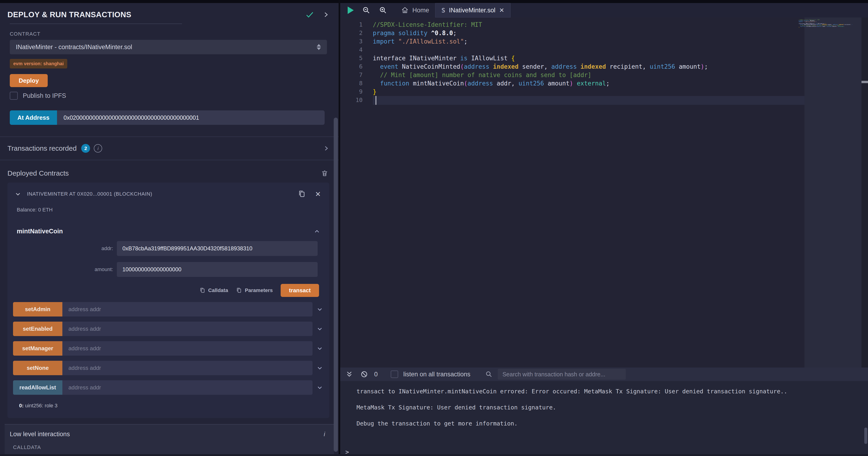  I want to click on setEnabled-button: setEnabled, so click(38, 329).